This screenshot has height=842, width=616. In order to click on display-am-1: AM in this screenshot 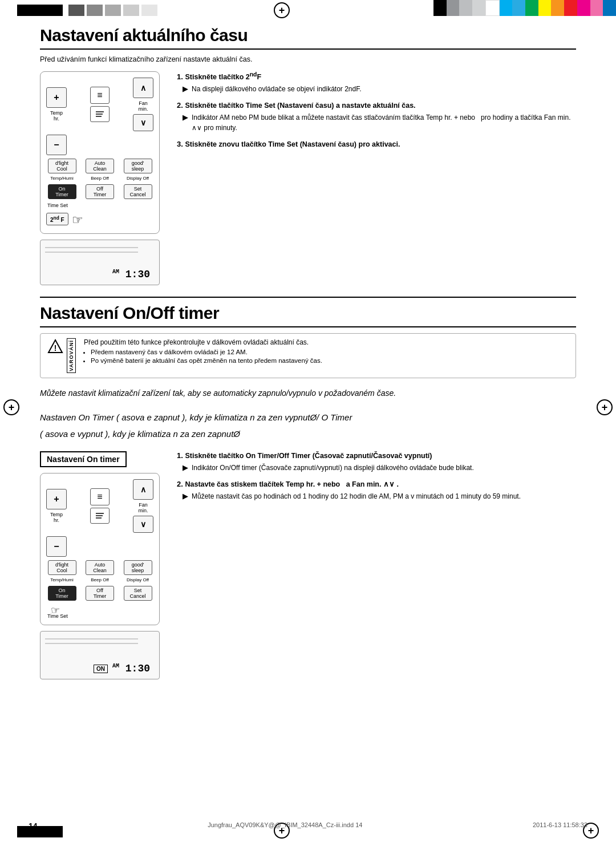, I will do `click(116, 272)`.